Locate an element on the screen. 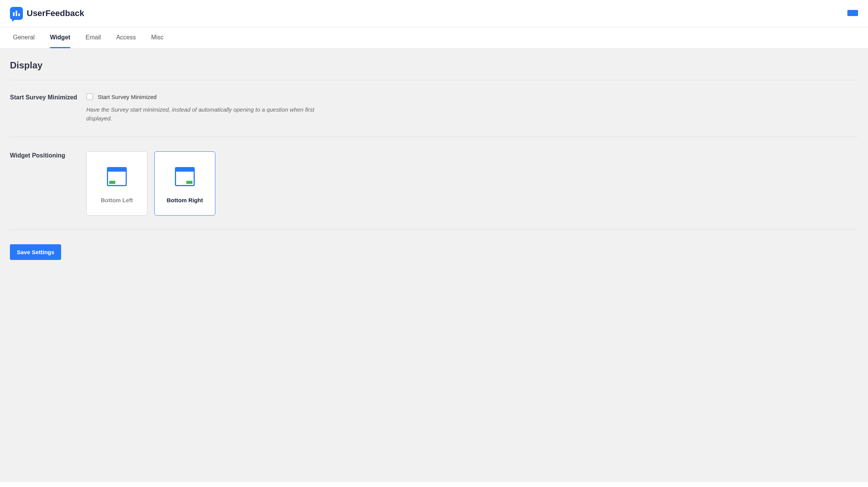  save-settings-button: Save Settings is located at coordinates (36, 252).